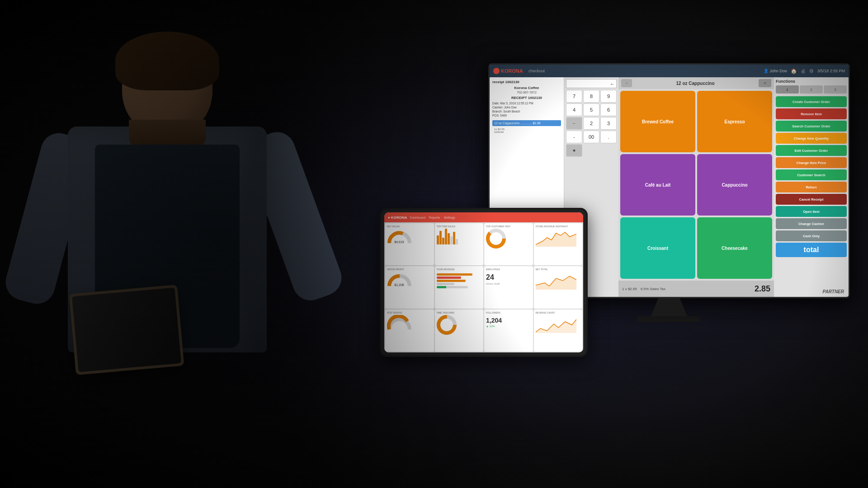 Image resolution: width=868 pixels, height=488 pixels. Describe the element at coordinates (811, 175) in the screenshot. I see `func-customer-search: Customer Search` at that location.